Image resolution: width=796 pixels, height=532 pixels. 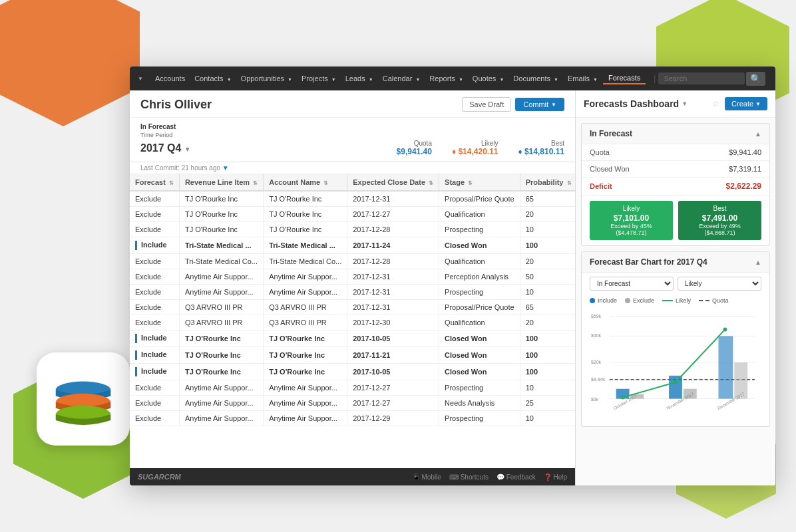 I want to click on td-probability: 10, so click(x=547, y=230).